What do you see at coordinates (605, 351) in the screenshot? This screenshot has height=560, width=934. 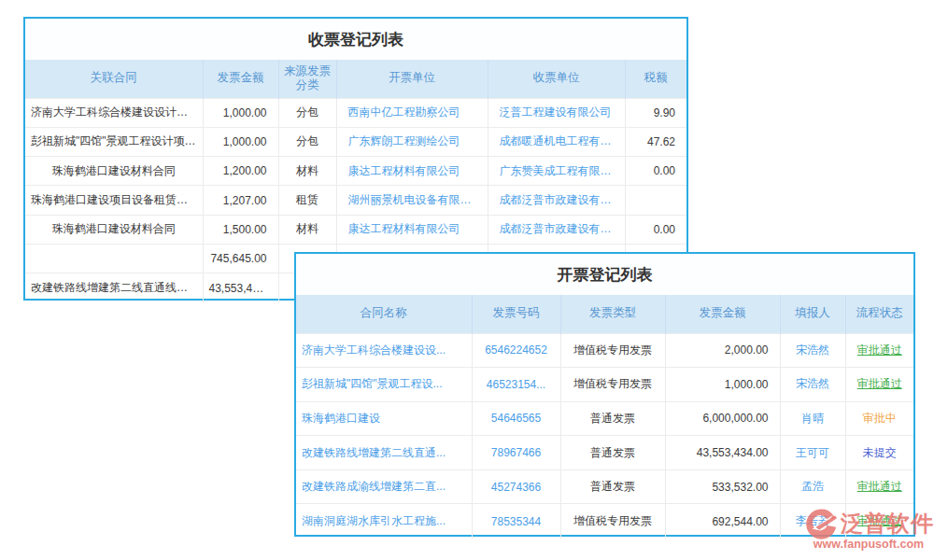 I see `table-row: 济南大学工科综合楼建设设... 6546224652 增值税专用发票 2,000…` at bounding box center [605, 351].